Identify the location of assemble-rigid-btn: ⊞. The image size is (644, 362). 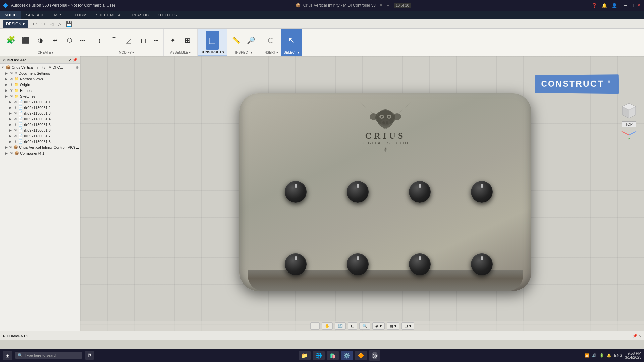
(188, 40).